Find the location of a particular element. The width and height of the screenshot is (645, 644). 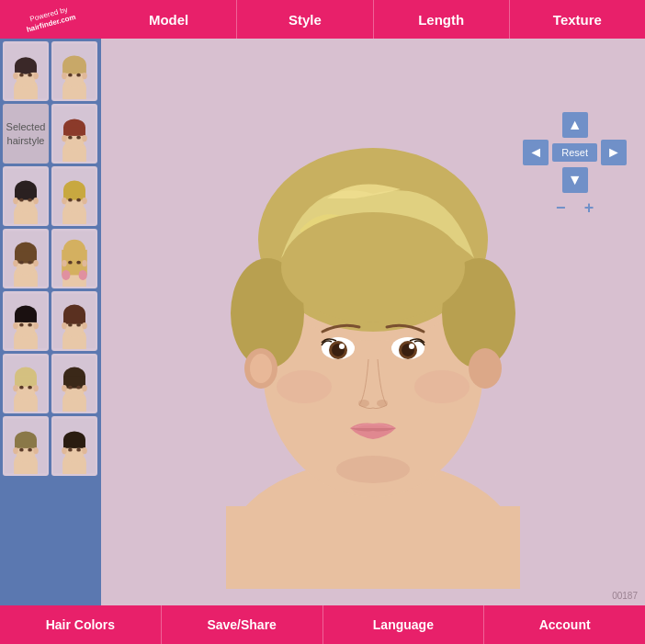

selected-hairstyle-label: Selected hairstyle is located at coordinates (26, 134).